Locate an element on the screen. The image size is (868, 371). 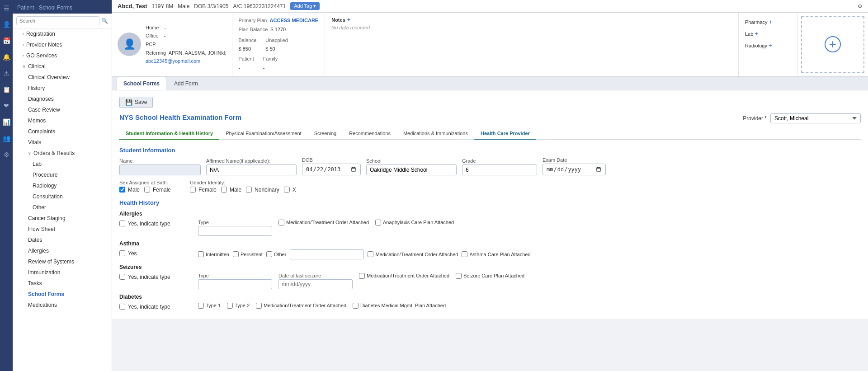
gender-male: Male is located at coordinates (231, 190).